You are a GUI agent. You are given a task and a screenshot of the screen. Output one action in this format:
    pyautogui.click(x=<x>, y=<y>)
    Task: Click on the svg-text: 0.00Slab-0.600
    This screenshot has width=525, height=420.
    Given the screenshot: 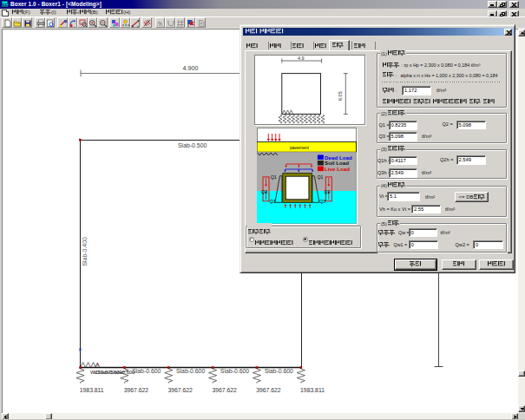 What is the action you would take?
    pyautogui.click(x=118, y=372)
    